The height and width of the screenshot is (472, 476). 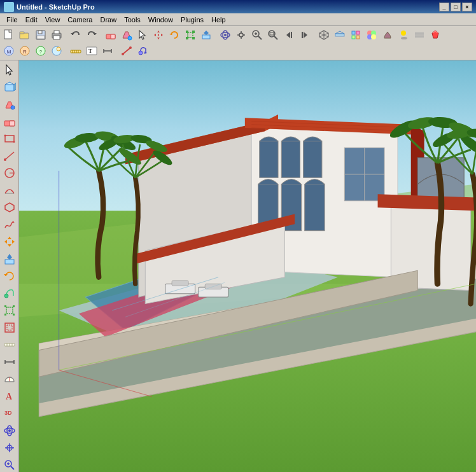 I want to click on select-button, so click(x=143, y=35).